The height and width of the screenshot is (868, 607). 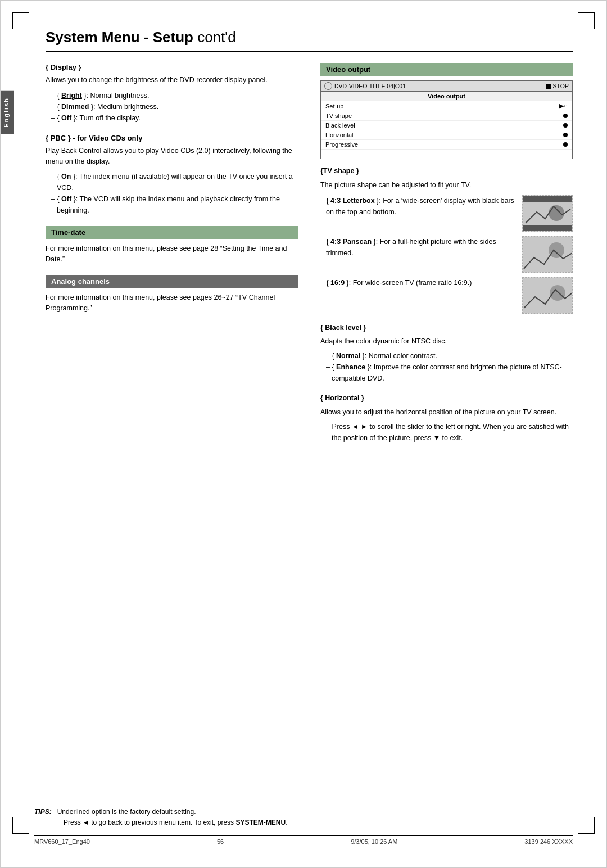 What do you see at coordinates (446, 126) in the screenshot?
I see `vo-row-blacklevel: Black level` at bounding box center [446, 126].